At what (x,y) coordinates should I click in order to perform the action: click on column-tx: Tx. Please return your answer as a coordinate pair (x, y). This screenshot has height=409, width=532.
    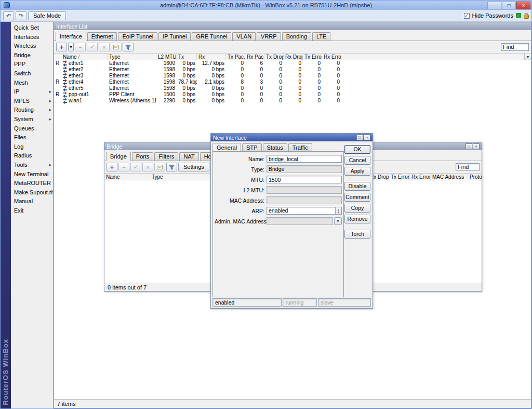
    Looking at the image, I should click on (187, 57).